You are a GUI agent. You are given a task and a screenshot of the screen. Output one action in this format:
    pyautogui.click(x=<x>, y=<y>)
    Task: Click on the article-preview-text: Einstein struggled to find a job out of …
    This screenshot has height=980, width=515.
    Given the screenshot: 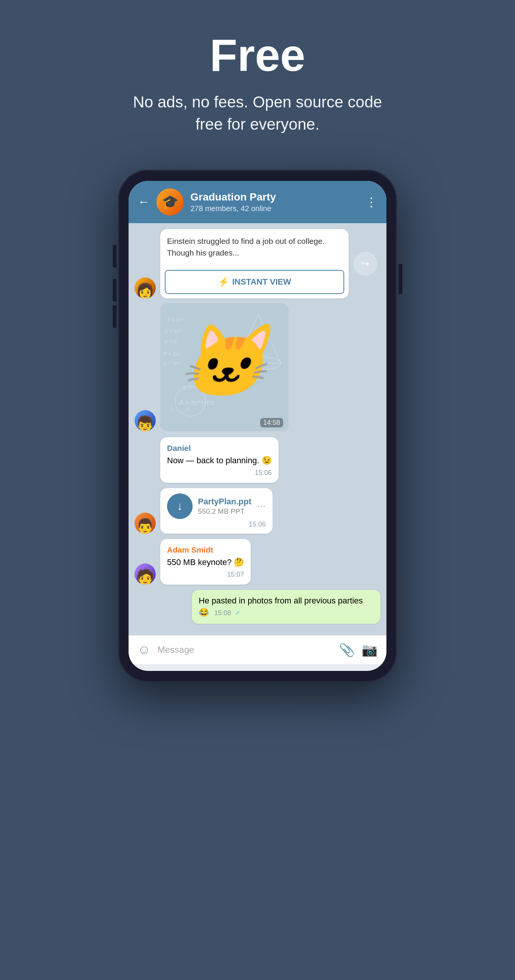 What is the action you would take?
    pyautogui.click(x=254, y=247)
    